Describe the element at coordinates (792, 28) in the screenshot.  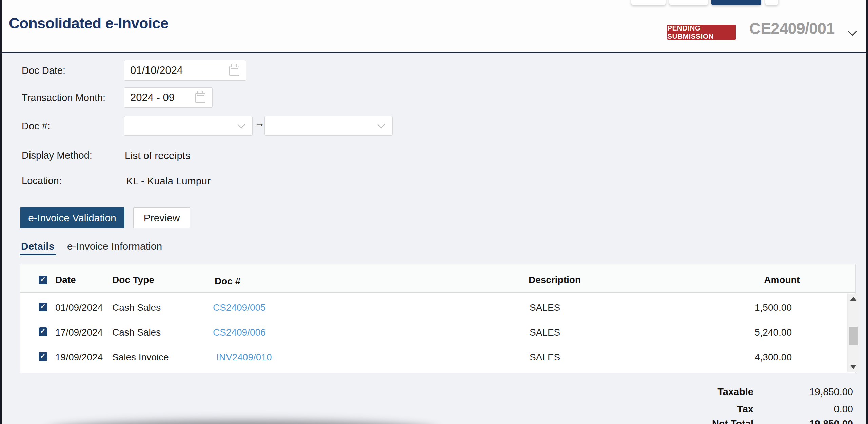
I see `document-number: CE2409/001` at that location.